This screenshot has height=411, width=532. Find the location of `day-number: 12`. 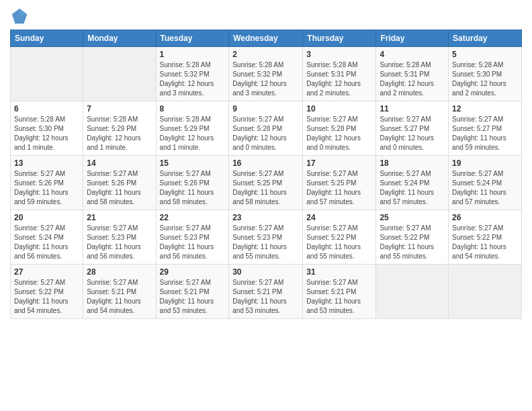

day-number: 12 is located at coordinates (485, 109).